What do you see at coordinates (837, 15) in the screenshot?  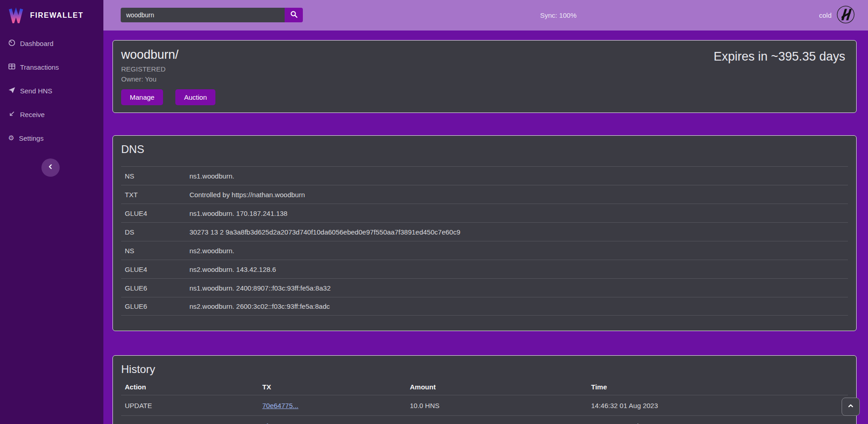 I see `wallet-area: cold` at bounding box center [837, 15].